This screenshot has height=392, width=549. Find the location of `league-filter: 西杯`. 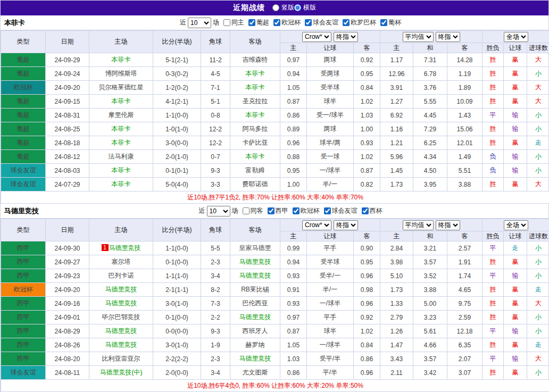

league-filter: 西杯 is located at coordinates (372, 211).